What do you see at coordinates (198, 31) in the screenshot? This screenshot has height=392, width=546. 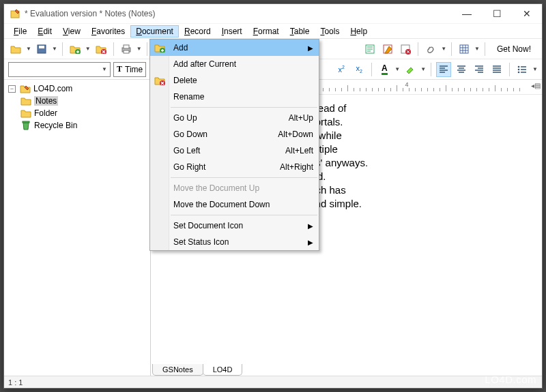 I see `menu-record: Record` at bounding box center [198, 31].